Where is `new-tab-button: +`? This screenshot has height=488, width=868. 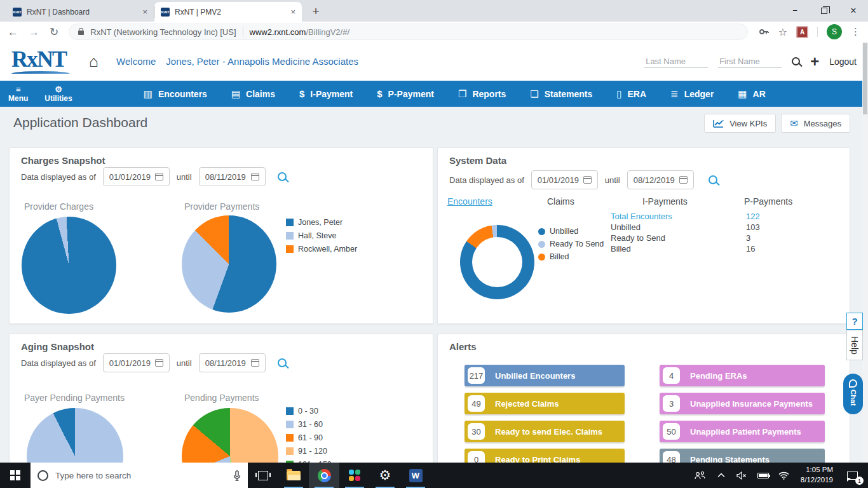 new-tab-button: + is located at coordinates (316, 11).